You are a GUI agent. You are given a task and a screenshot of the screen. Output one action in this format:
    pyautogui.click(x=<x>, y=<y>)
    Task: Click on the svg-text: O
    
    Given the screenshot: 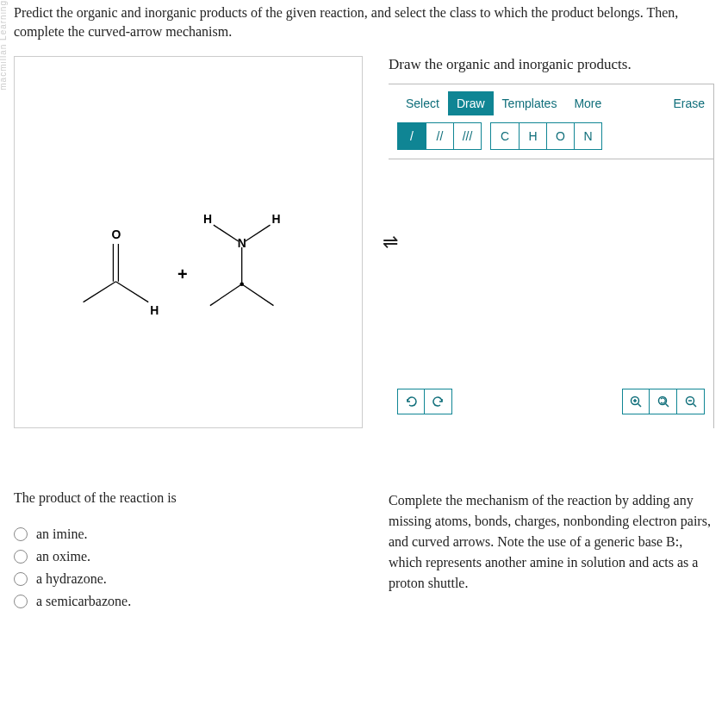 What is the action you would take?
    pyautogui.click(x=115, y=234)
    